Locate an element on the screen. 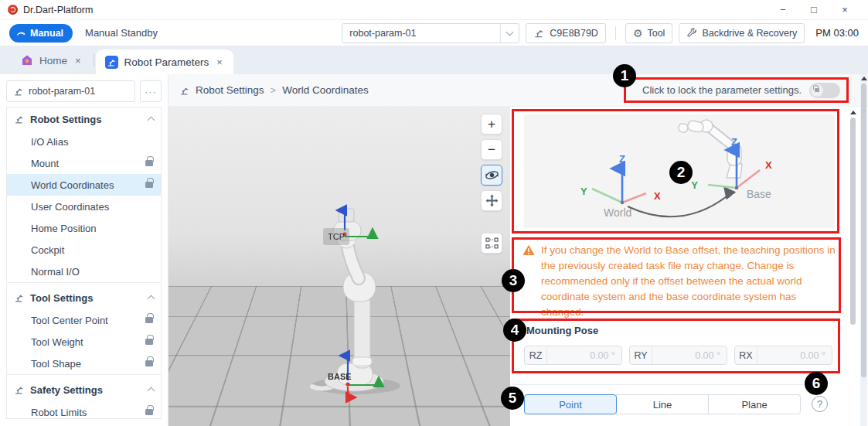 The width and height of the screenshot is (868, 426). item-label: I/O Alias is located at coordinates (49, 142).